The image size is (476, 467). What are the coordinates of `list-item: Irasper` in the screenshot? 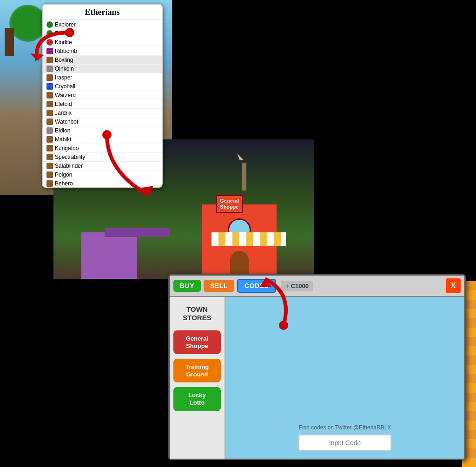 It's located at (102, 78).